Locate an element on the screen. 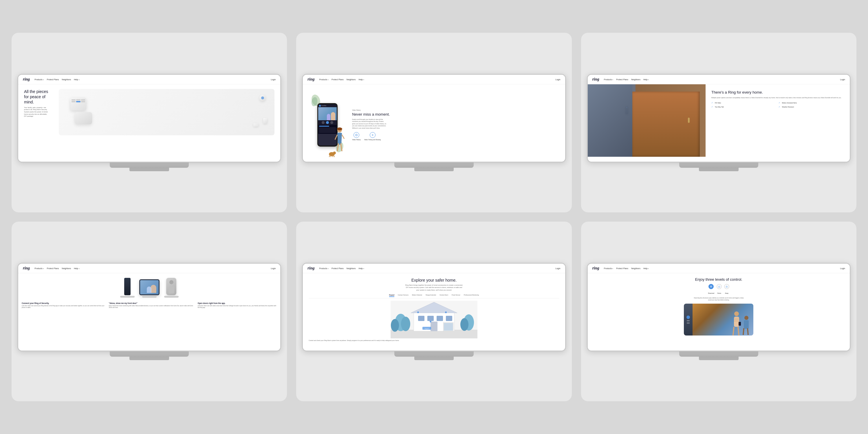 The image size is (868, 434). nav-neighbors-6: Neighbors is located at coordinates (636, 268).